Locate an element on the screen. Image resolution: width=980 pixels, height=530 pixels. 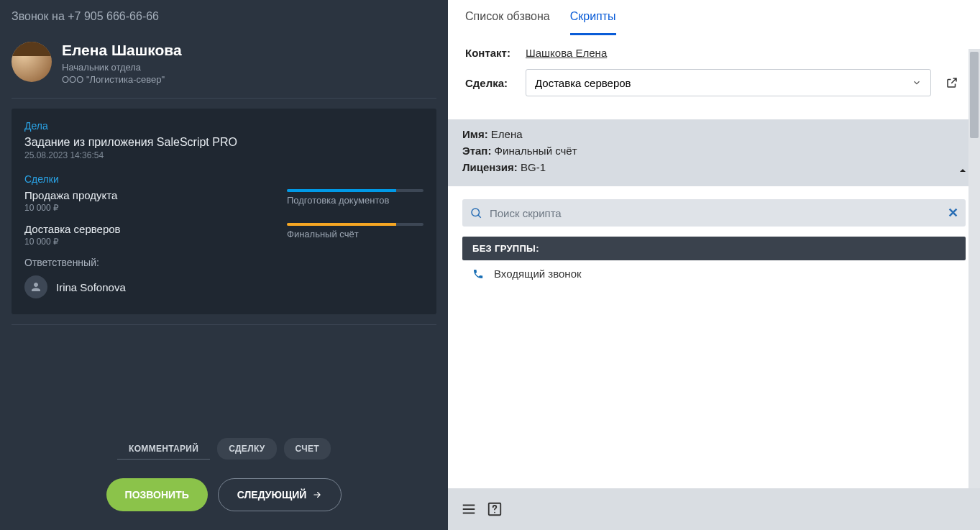
menu-icon is located at coordinates (469, 509).